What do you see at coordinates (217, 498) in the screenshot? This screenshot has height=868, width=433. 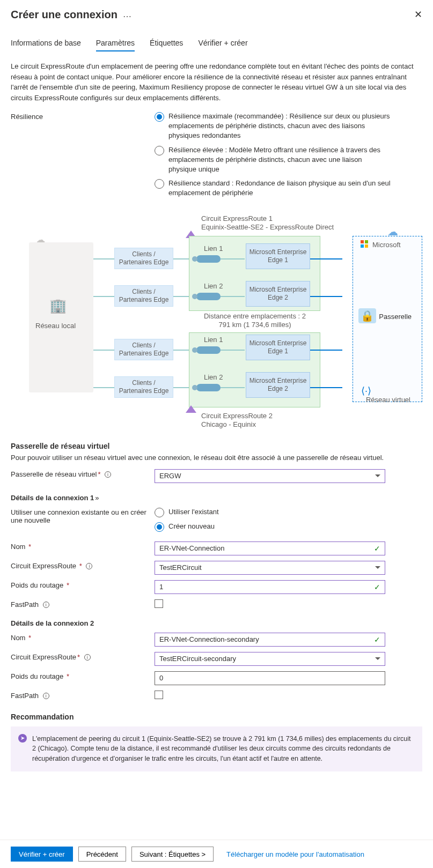 I see `conn1-heading: Détails de la connexion 1»` at bounding box center [217, 498].